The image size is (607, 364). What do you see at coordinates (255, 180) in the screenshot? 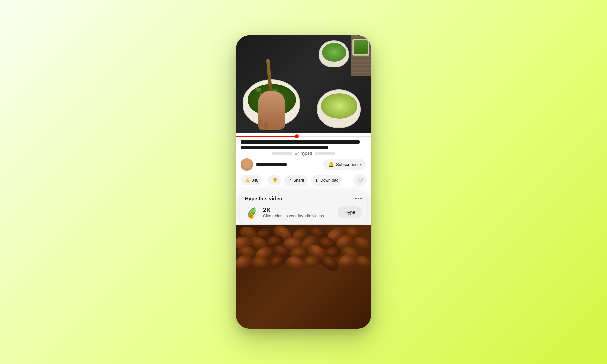
I see `like-count: 348` at bounding box center [255, 180].